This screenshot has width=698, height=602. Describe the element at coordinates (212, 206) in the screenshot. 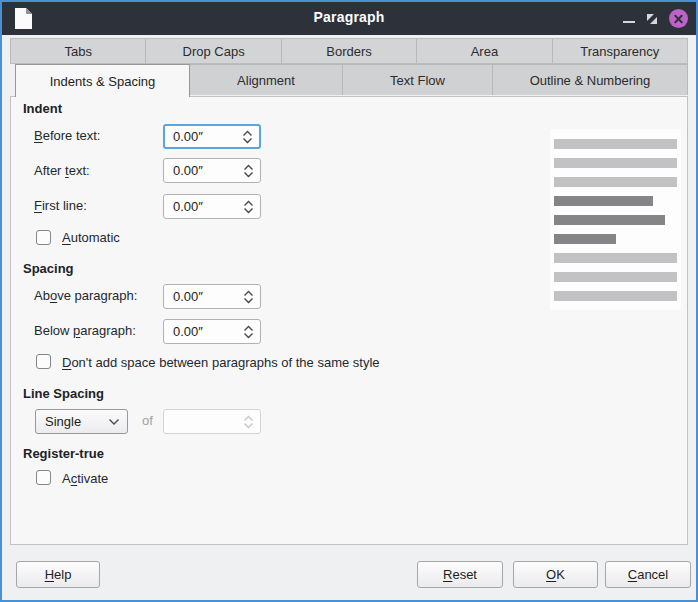

I see `first-line-spinbox: 0.00″` at that location.